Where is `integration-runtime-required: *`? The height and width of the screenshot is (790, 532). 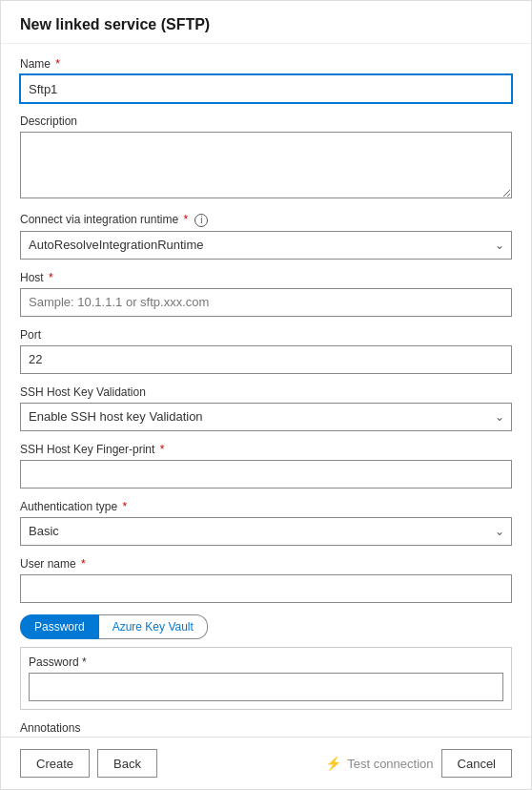 integration-runtime-required: * is located at coordinates (185, 219).